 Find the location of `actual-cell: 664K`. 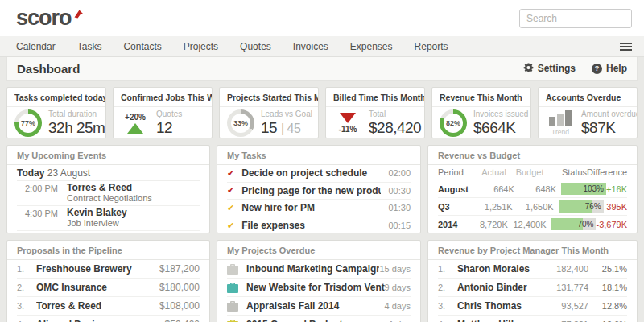

actual-cell: 664K is located at coordinates (496, 189).